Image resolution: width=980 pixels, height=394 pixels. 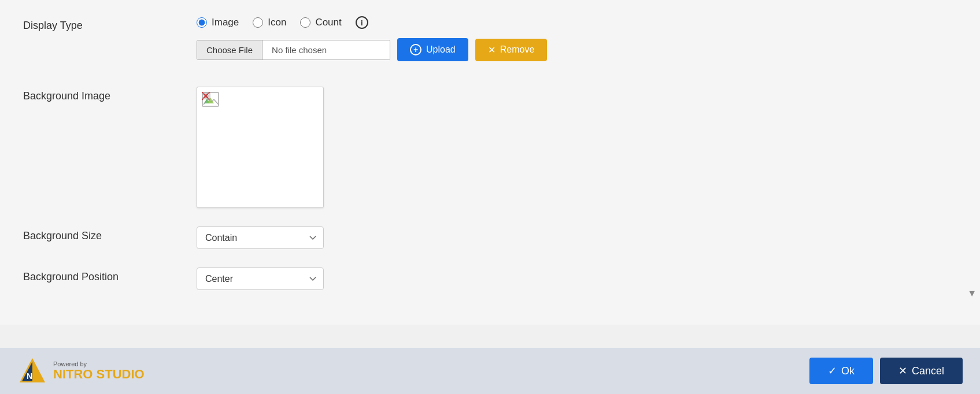 What do you see at coordinates (928, 371) in the screenshot?
I see `cancel-label: Cancel` at bounding box center [928, 371].